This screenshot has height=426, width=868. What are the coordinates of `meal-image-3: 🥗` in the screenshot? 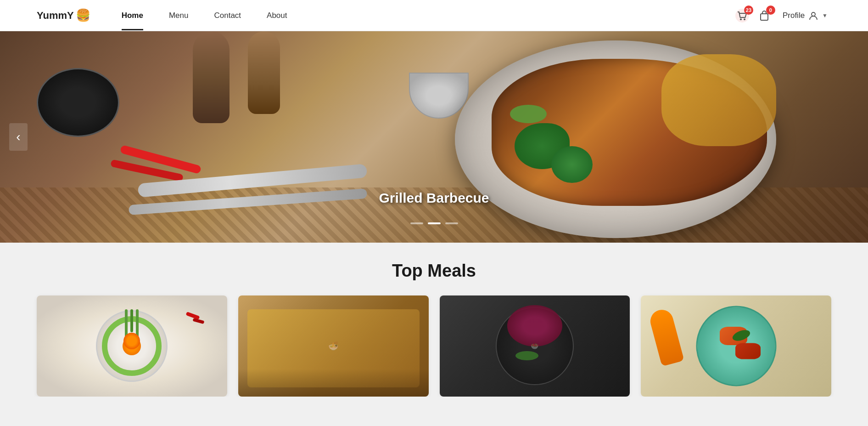 It's located at (535, 346).